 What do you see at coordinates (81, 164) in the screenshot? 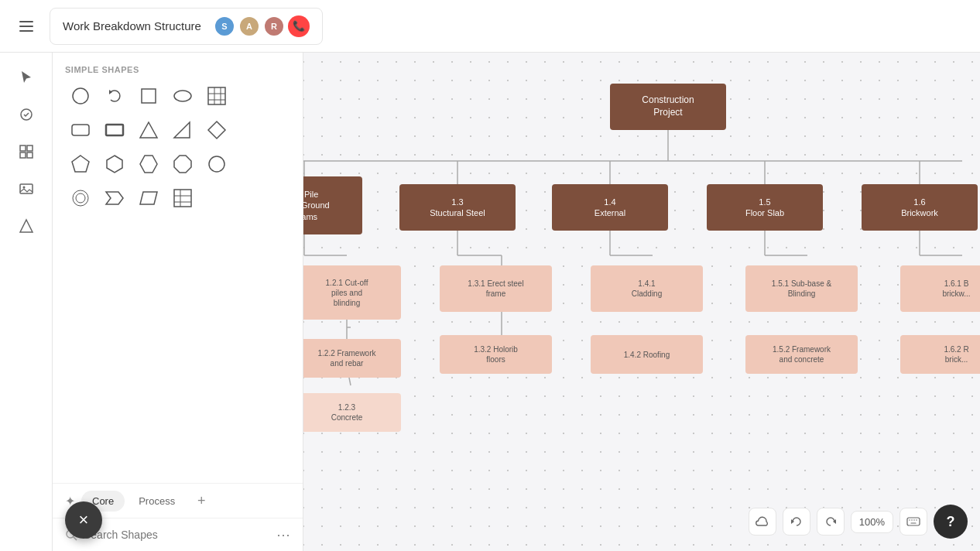
I see `shape-pentagon` at bounding box center [81, 164].